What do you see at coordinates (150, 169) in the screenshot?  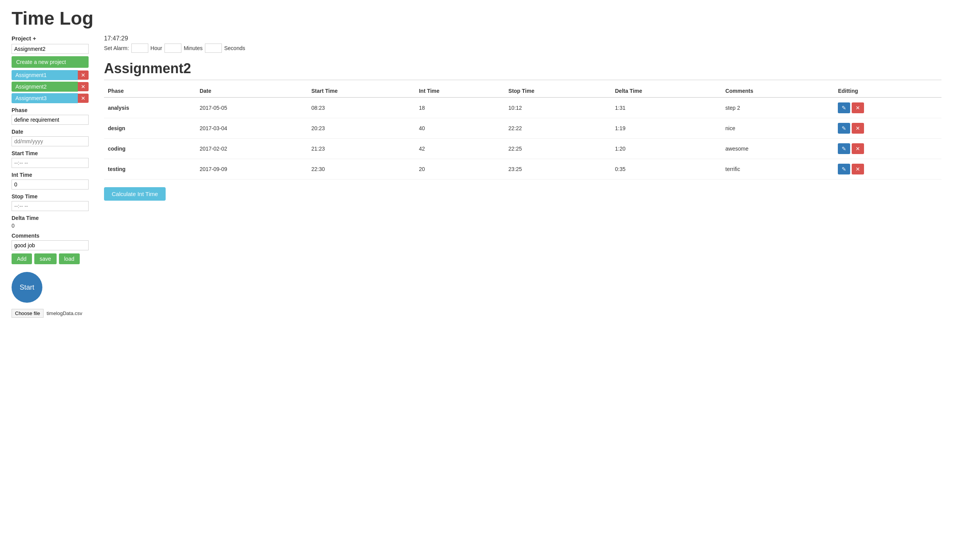 I see `cell-phase: testing` at bounding box center [150, 169].